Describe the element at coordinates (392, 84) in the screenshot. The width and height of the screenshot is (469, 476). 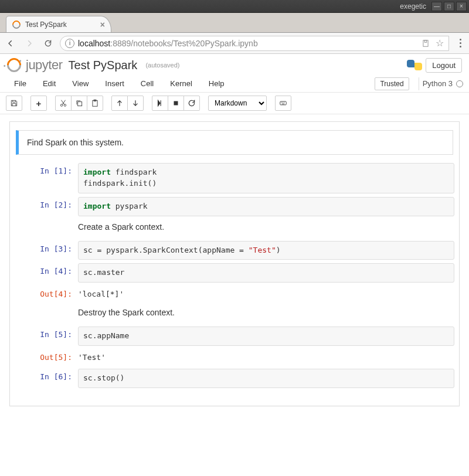
I see `trusted-indicator: Trusted` at that location.